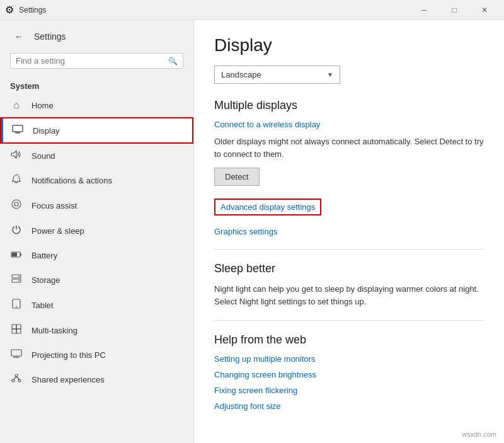 Image resolution: width=504 pixels, height=443 pixels. Describe the element at coordinates (349, 106) in the screenshot. I see `multiple-displays-title: Multiple displays` at that location.